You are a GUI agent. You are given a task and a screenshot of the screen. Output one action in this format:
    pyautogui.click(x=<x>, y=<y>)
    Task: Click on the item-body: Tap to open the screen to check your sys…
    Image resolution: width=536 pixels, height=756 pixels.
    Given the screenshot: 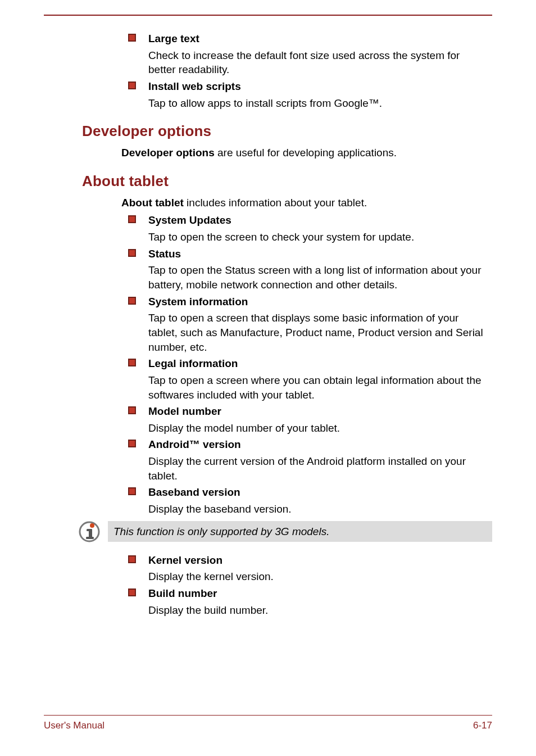 What is the action you would take?
    pyautogui.click(x=317, y=237)
    